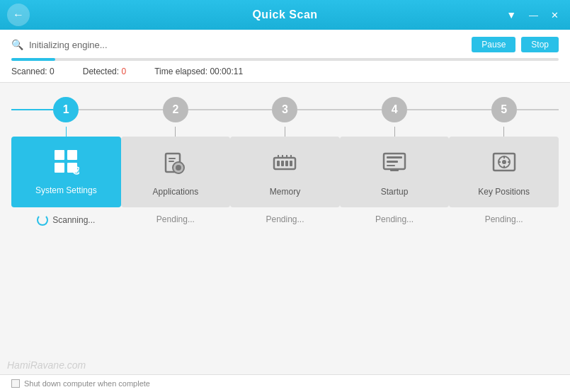 This screenshot has width=570, height=392. Describe the element at coordinates (176, 219) in the screenshot. I see `step-status-text-2: Pending...` at that location.